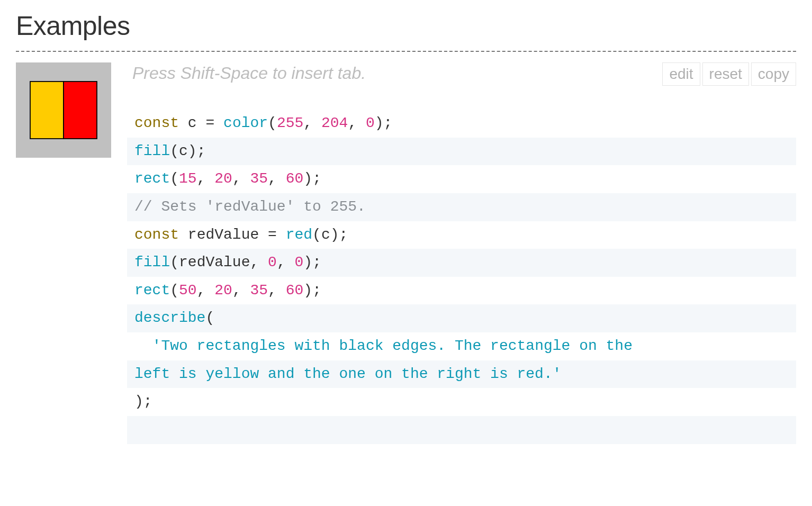  I want to click on code-line: rect(15, 20, 35, 60);, so click(462, 179).